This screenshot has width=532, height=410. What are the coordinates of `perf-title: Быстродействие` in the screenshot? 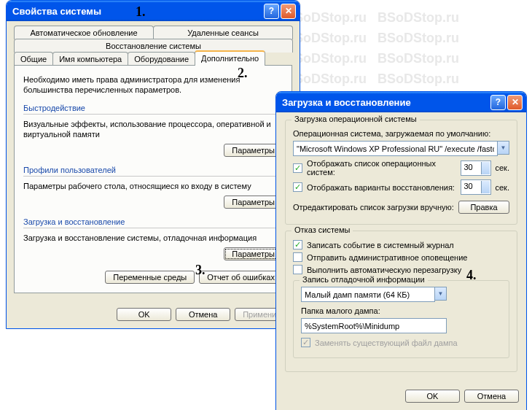 It's located at (153, 108).